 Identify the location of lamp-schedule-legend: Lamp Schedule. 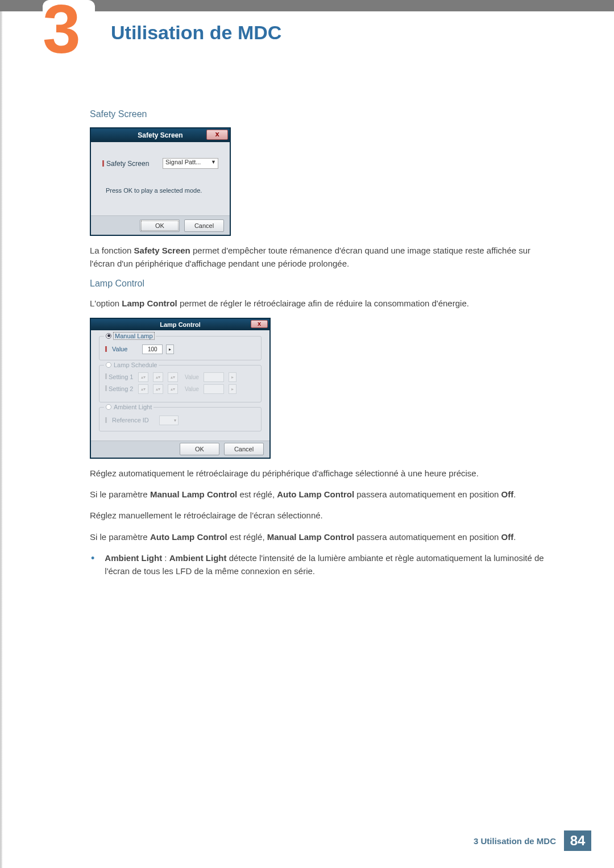
(131, 365).